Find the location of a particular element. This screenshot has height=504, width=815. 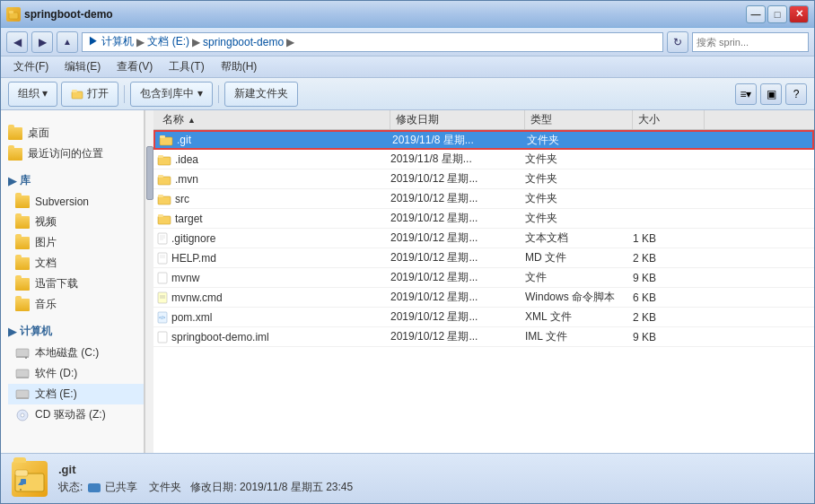

menu-edit: 编辑(E) is located at coordinates (83, 66).